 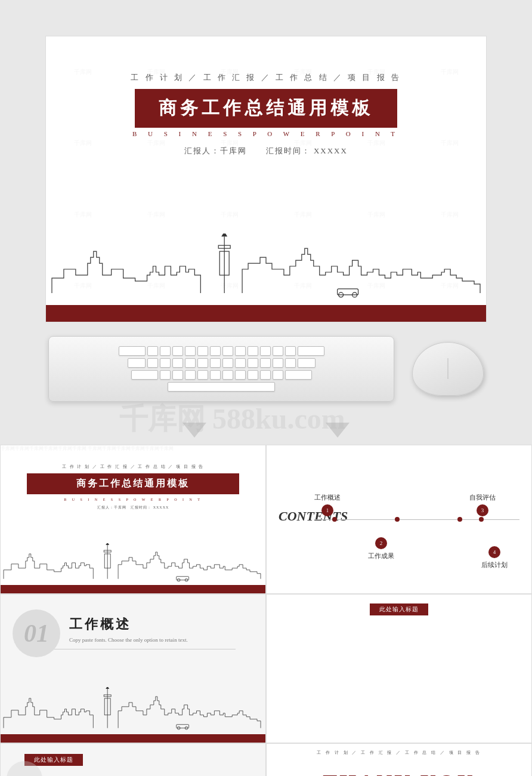 I want to click on title-input-badge: 此处输入标题, so click(x=399, y=609).